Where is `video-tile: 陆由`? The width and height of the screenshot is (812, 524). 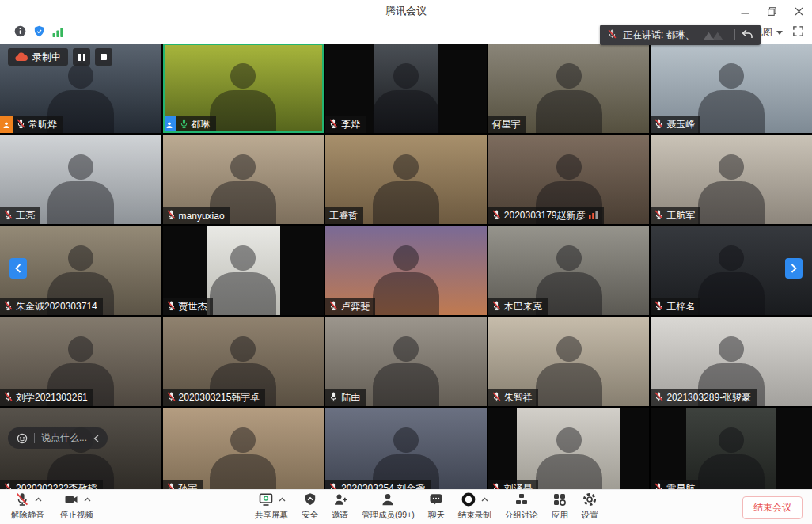 video-tile: 陆由 is located at coordinates (406, 361).